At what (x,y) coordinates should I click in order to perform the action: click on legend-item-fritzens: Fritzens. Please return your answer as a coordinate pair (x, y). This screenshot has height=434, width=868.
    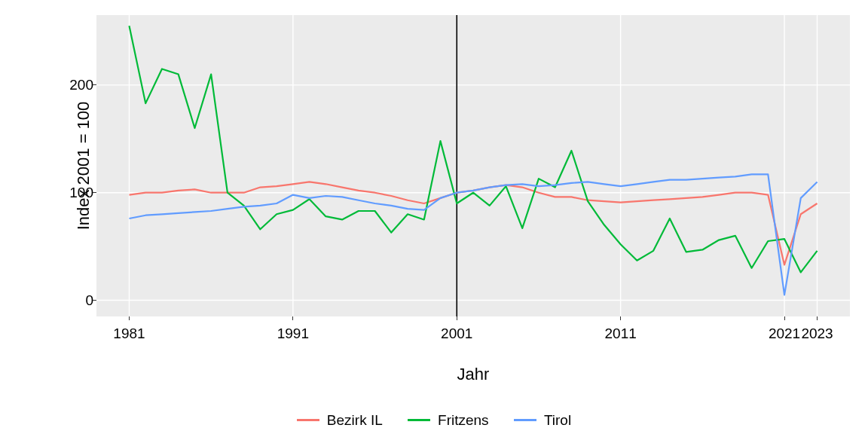
    Looking at the image, I should click on (448, 420).